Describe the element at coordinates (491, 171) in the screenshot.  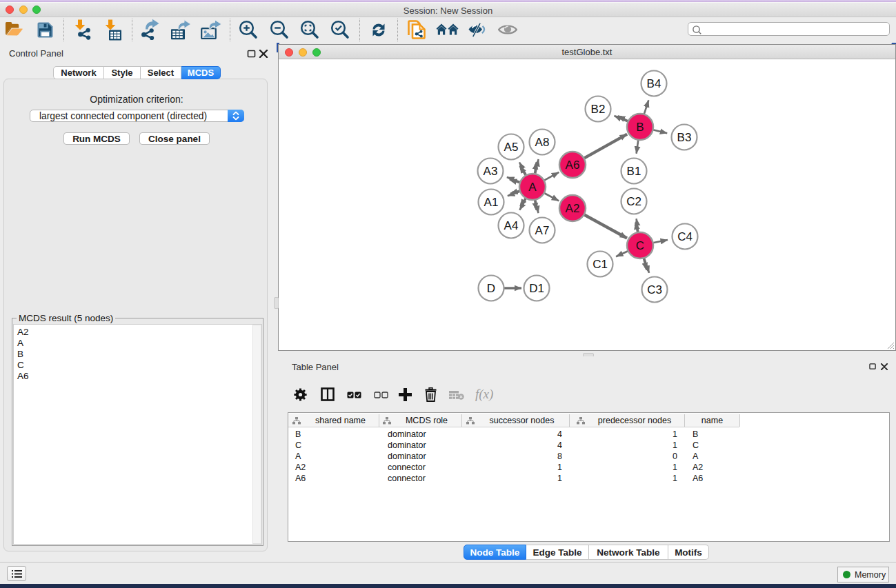
I see `svg-text: A3` at that location.